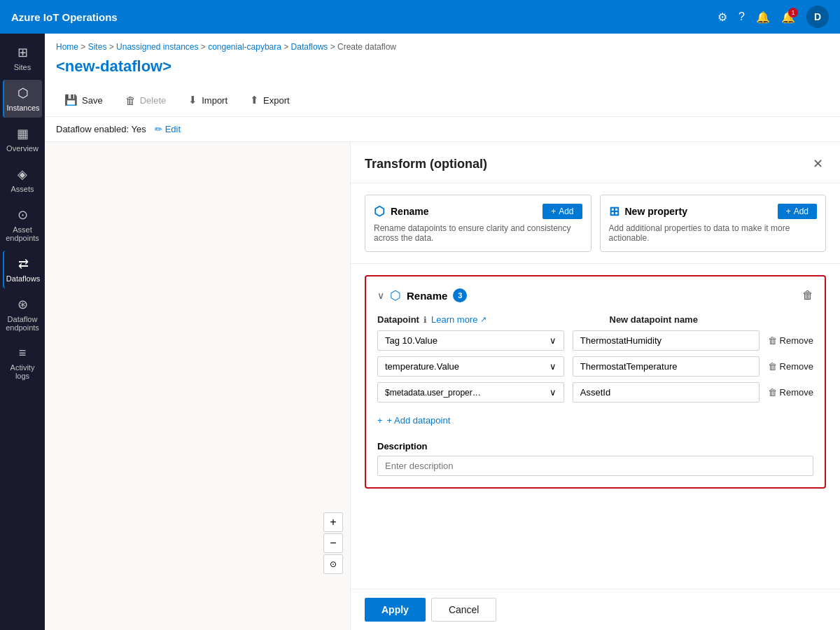  What do you see at coordinates (193, 100) in the screenshot?
I see `import-icon: ⬇` at bounding box center [193, 100].